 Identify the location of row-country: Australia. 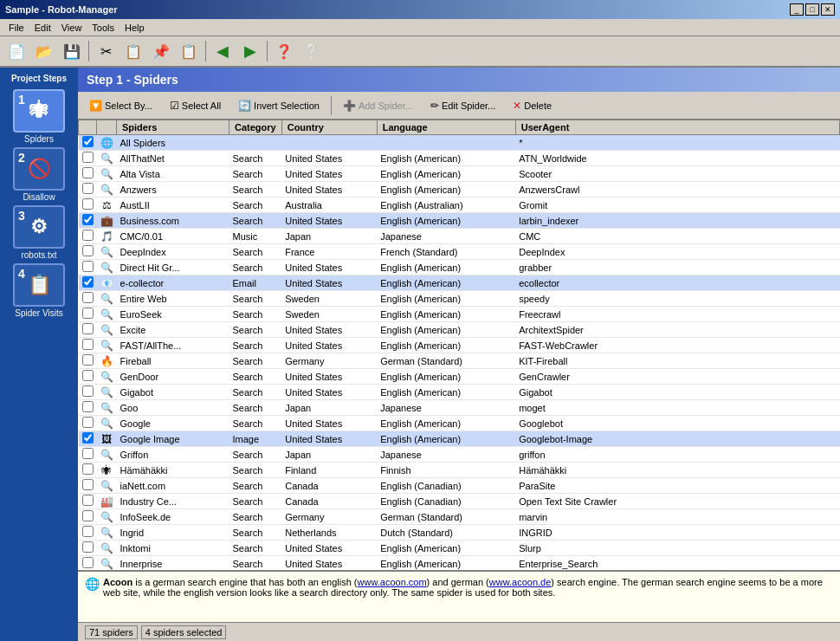
(329, 205).